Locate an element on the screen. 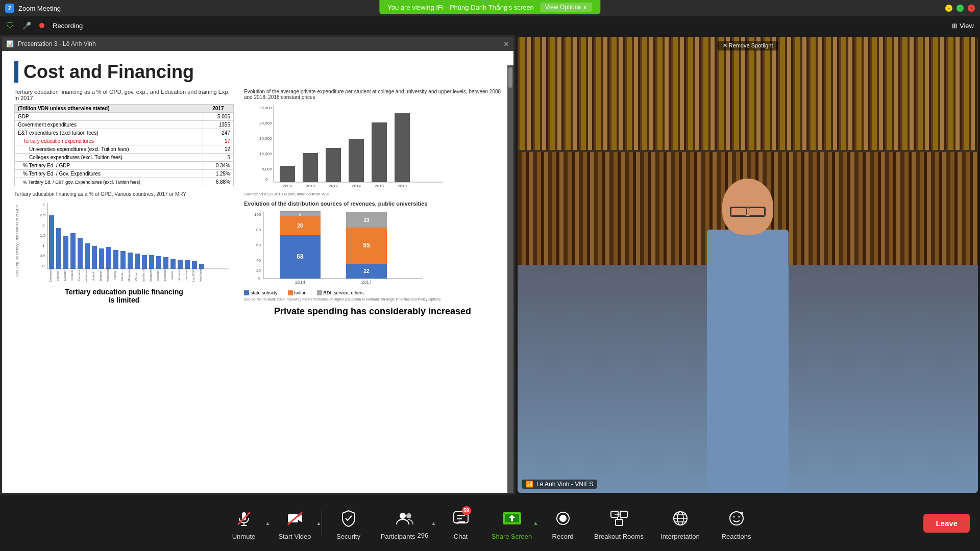  svg-text: 2017 is located at coordinates (366, 282).